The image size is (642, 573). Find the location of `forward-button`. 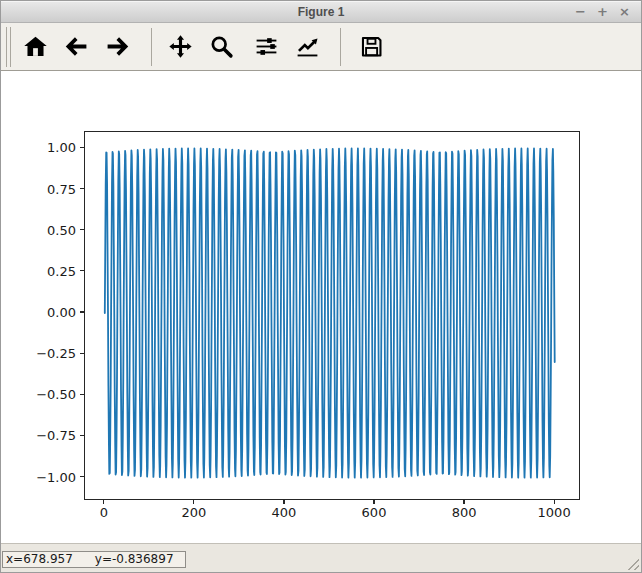

forward-button is located at coordinates (118, 46).